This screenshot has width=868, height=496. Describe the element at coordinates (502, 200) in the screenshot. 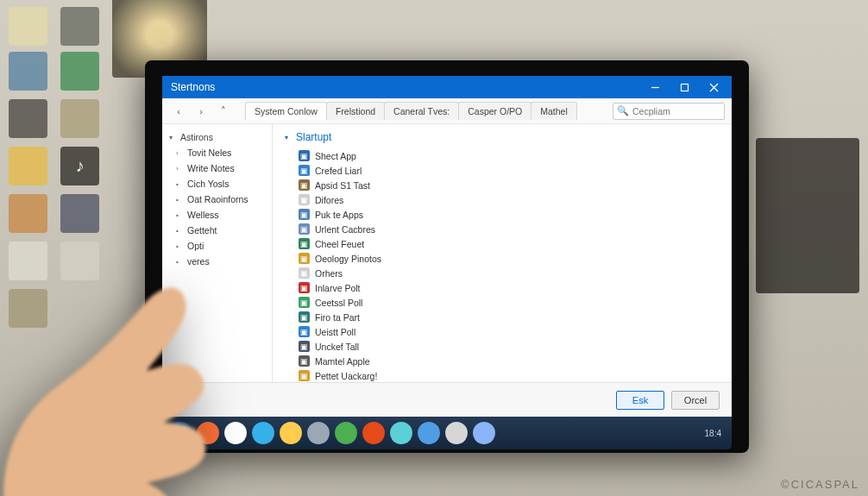

I see `list-item: ▣Difores` at that location.